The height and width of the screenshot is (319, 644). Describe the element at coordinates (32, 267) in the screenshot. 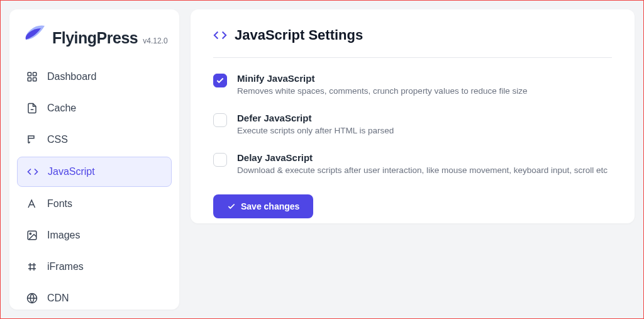

I see `iframes-icon` at that location.